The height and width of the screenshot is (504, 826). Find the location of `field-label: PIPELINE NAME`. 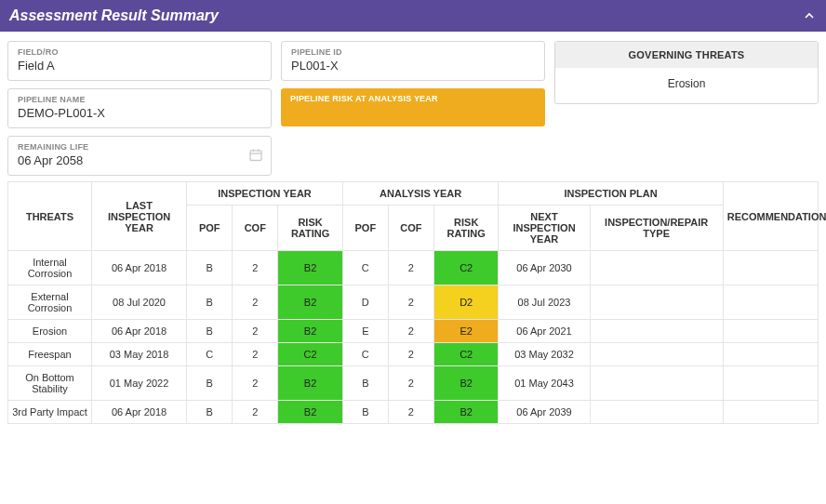

field-label: PIPELINE NAME is located at coordinates (140, 99).